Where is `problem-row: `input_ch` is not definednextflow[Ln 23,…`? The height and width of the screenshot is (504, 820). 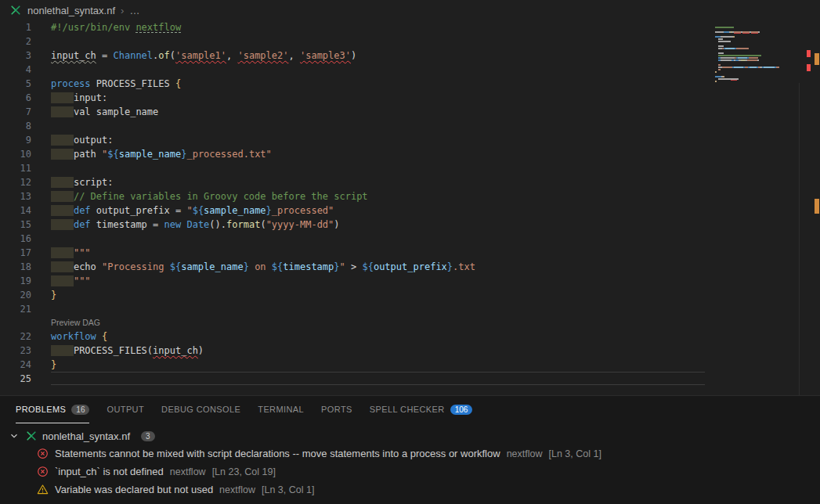
problem-row: `input_ch` is not definednextflow[Ln 23,… is located at coordinates (410, 471).